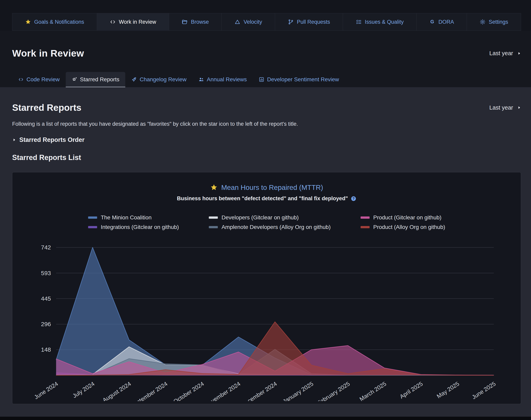 Image resolution: width=531 pixels, height=420 pixels. What do you see at coordinates (262, 80) in the screenshot?
I see `chart-icon` at bounding box center [262, 80].